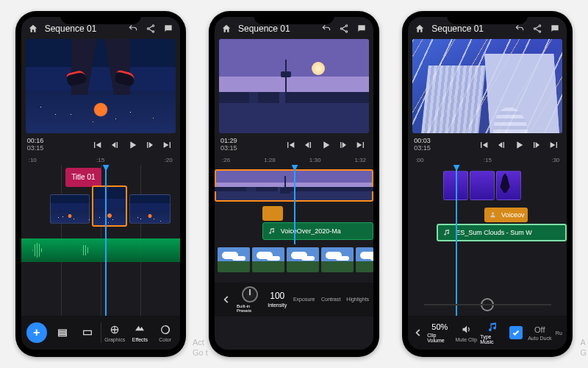  Describe the element at coordinates (101, 250) in the screenshot. I see `audio-waveform` at that location.